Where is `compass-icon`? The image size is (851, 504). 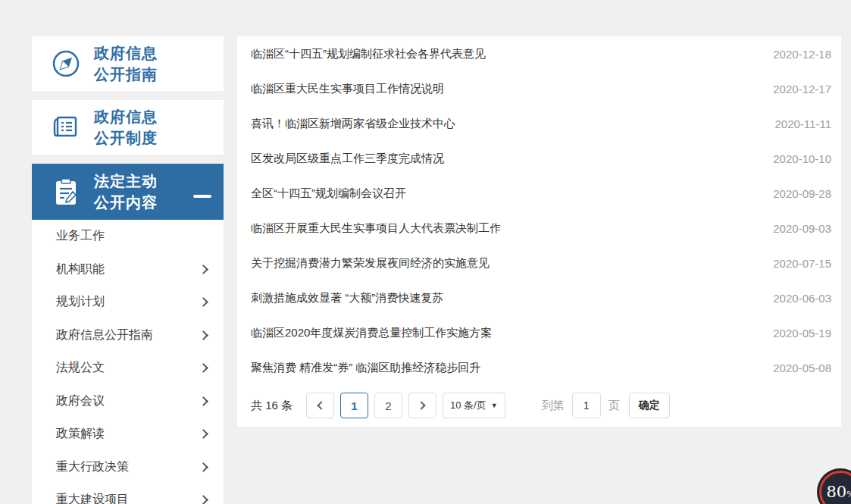 compass-icon is located at coordinates (66, 64).